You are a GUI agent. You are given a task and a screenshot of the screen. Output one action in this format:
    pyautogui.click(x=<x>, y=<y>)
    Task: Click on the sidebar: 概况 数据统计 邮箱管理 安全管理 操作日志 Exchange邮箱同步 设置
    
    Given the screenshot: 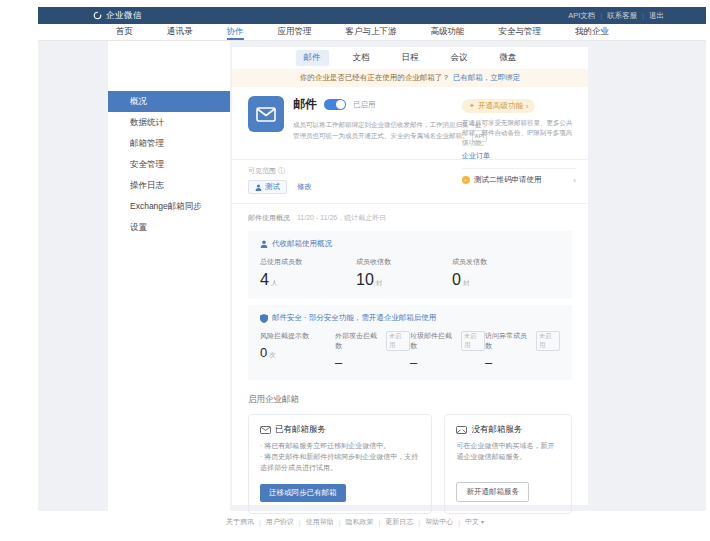 What is the action you would take?
    pyautogui.click(x=169, y=276)
    